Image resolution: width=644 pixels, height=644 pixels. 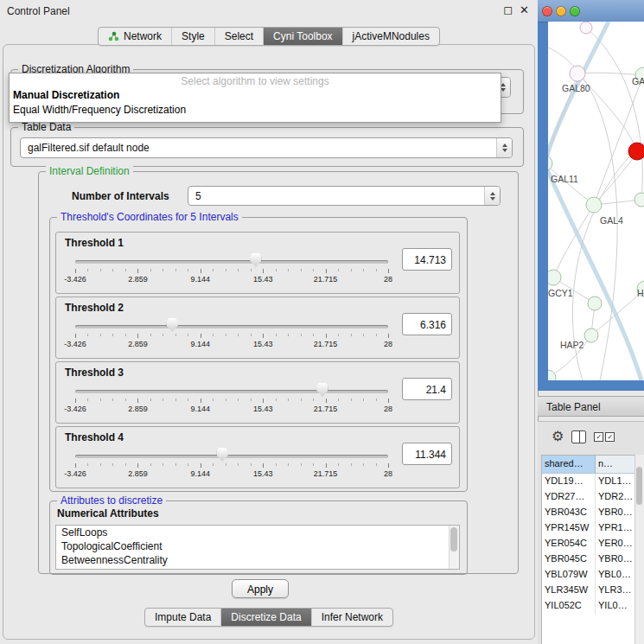 What do you see at coordinates (508, 10) in the screenshot?
I see `float-window-icon: ◻` at bounding box center [508, 10].